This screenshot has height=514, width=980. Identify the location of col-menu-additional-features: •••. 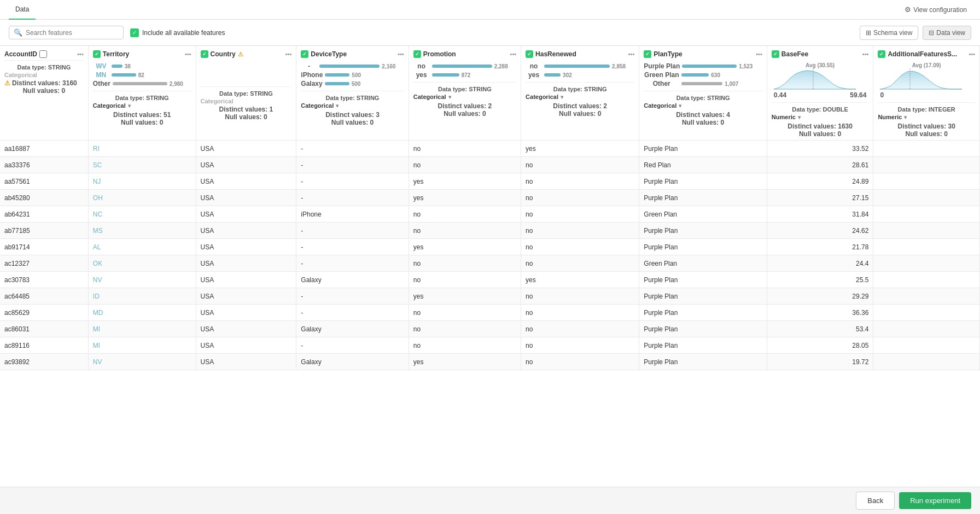
(972, 54).